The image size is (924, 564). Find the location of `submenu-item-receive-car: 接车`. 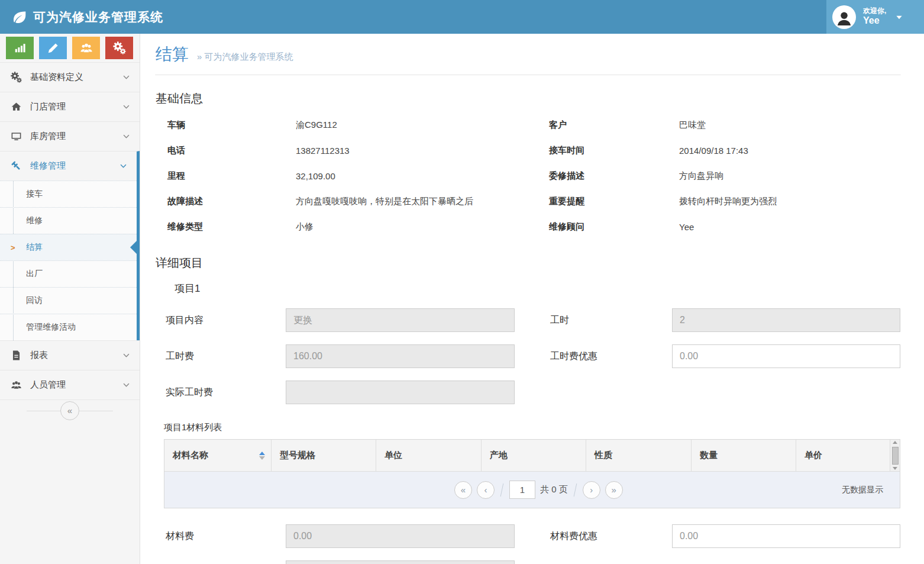

submenu-item-receive-car: 接车 is located at coordinates (69, 194).